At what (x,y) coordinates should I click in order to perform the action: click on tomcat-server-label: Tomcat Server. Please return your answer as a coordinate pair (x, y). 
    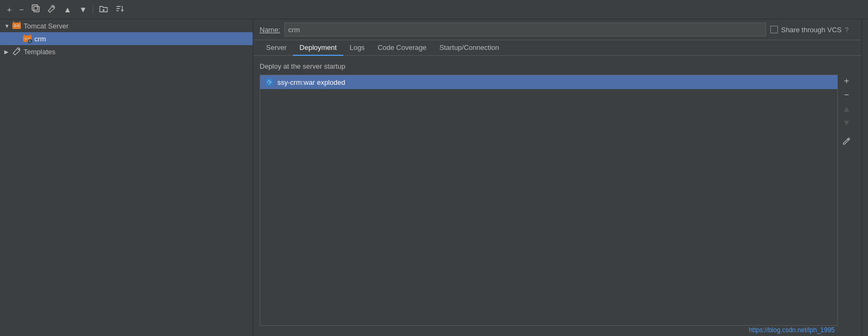
    Looking at the image, I should click on (46, 26).